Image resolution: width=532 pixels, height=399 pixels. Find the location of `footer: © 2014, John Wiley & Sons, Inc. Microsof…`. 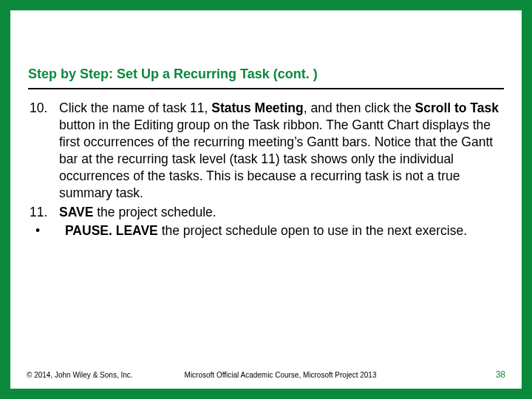

footer: © 2014, John Wiley & Sons, Inc. Microsof… is located at coordinates (266, 375).